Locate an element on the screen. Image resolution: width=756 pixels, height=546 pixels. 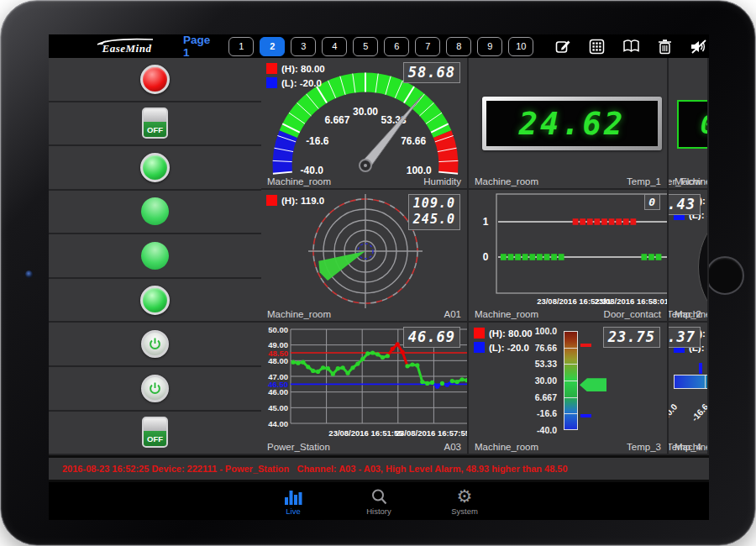
svg-text: 23/08/2016 16:57:55 is located at coordinates (432, 433).